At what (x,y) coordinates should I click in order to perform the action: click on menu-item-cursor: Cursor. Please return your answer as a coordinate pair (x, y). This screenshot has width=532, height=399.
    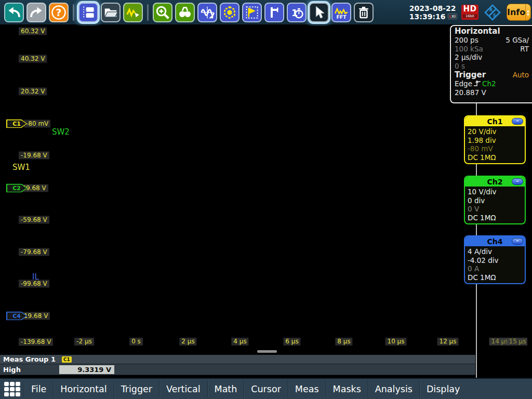
    Looking at the image, I should click on (266, 389).